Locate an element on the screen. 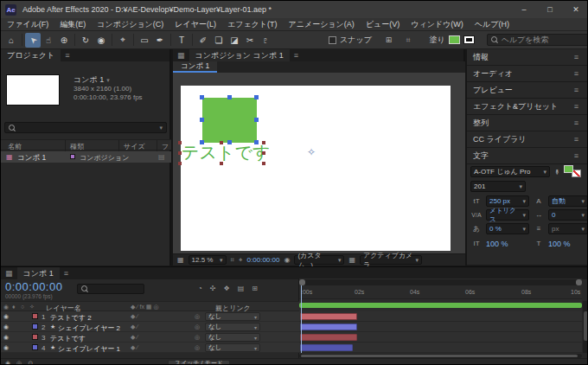 Image resolution: width=588 pixels, height=365 pixels. tab-project: プロジェクト is located at coordinates (31, 55).